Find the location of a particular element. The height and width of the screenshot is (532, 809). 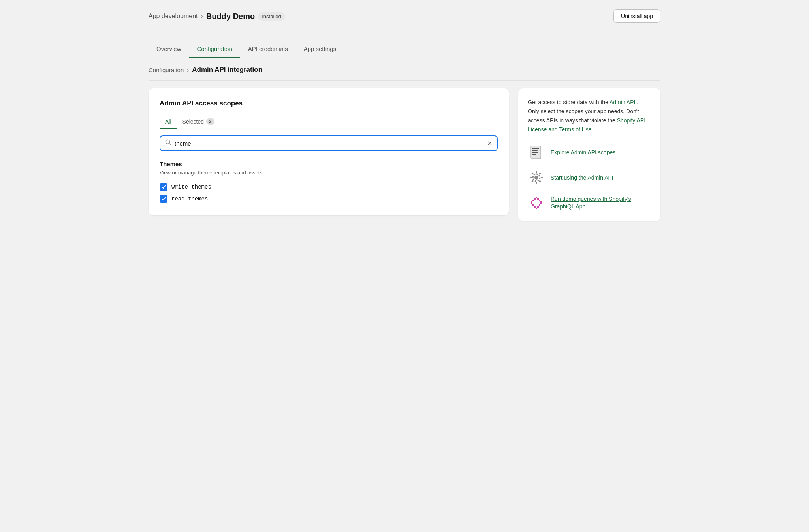

right-links: Explore Admin API scopes is located at coordinates (589, 178).